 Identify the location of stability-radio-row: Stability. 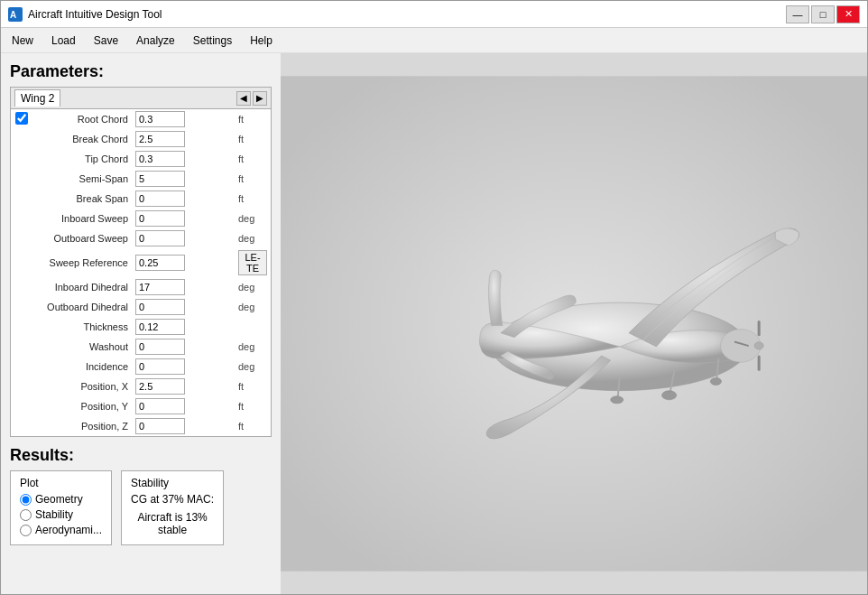
(61, 515).